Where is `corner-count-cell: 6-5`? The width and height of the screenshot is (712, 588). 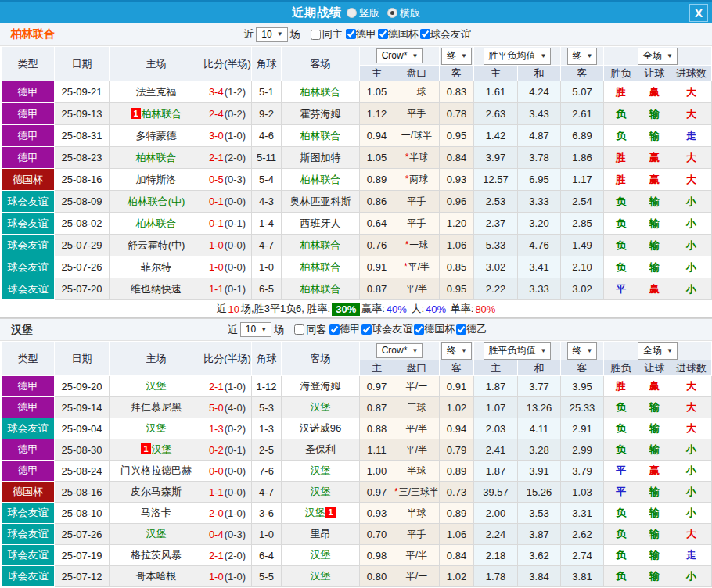
corner-count-cell: 6-5 is located at coordinates (267, 289).